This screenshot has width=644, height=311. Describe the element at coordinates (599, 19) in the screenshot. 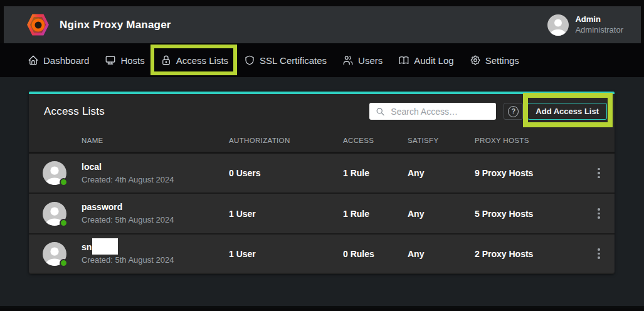

I see `user-name: Admin` at that location.